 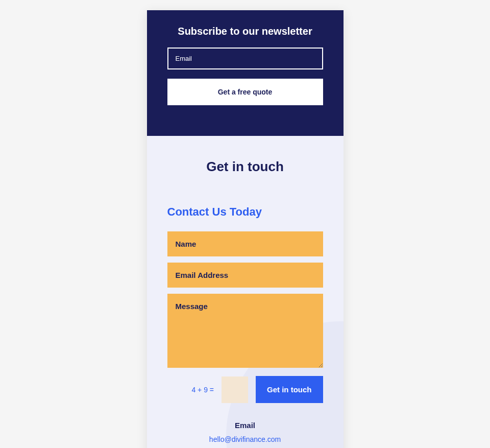 What do you see at coordinates (245, 73) in the screenshot?
I see `newsletter-section: Subscribe to our newsletter Get a free q…` at bounding box center [245, 73].